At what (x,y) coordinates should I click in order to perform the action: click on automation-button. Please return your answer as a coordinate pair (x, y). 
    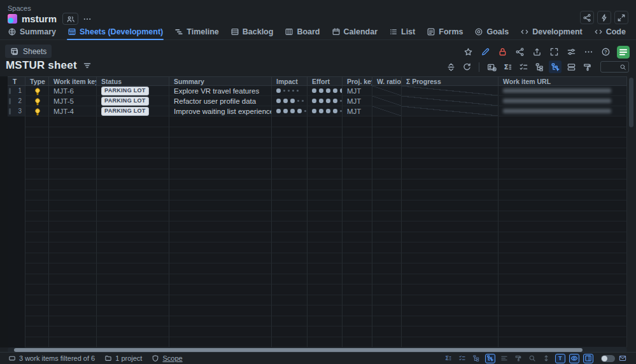
    Looking at the image, I should click on (604, 18).